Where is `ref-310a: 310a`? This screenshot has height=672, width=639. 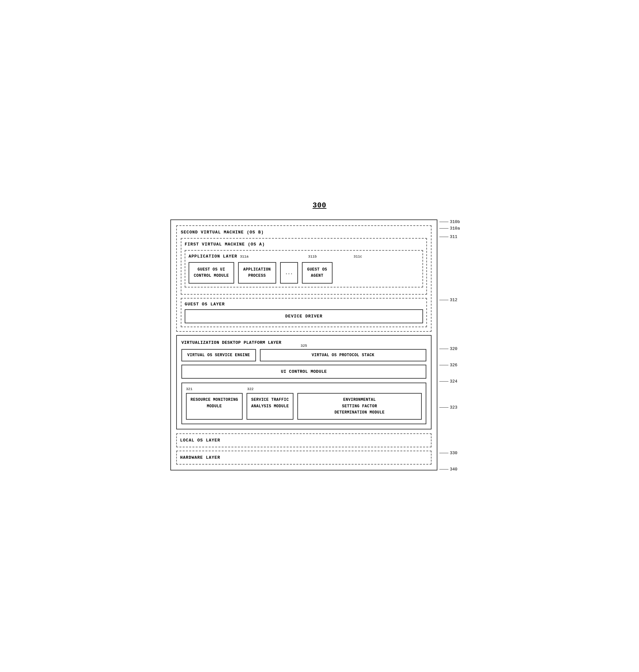 ref-310a: 310a is located at coordinates (450, 228).